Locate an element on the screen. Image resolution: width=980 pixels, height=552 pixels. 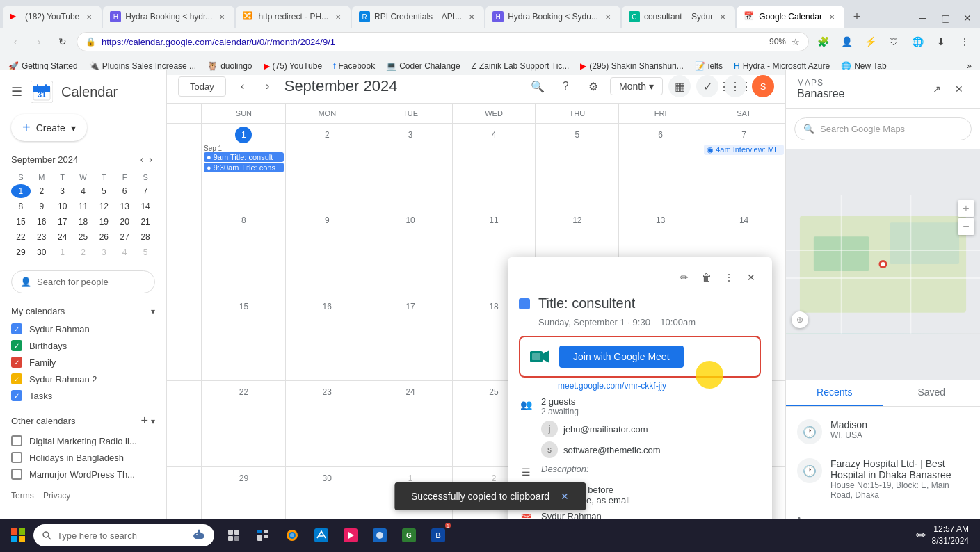
day-number-sep5: 5 is located at coordinates (577, 135).